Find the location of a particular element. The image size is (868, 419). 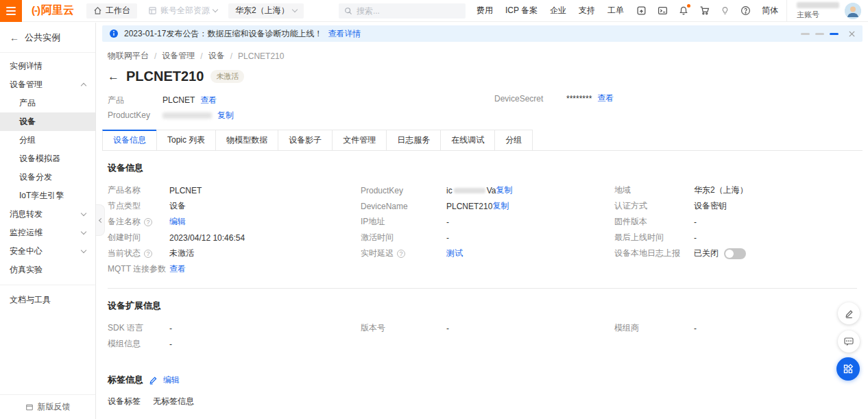

feedback-icon is located at coordinates (29, 407).